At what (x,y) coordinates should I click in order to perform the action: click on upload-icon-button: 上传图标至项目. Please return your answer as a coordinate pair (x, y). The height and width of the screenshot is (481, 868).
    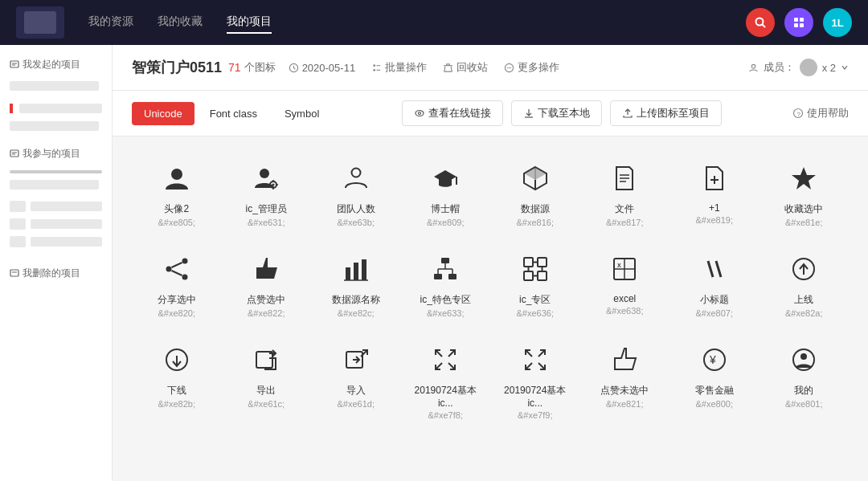
    Looking at the image, I should click on (665, 113).